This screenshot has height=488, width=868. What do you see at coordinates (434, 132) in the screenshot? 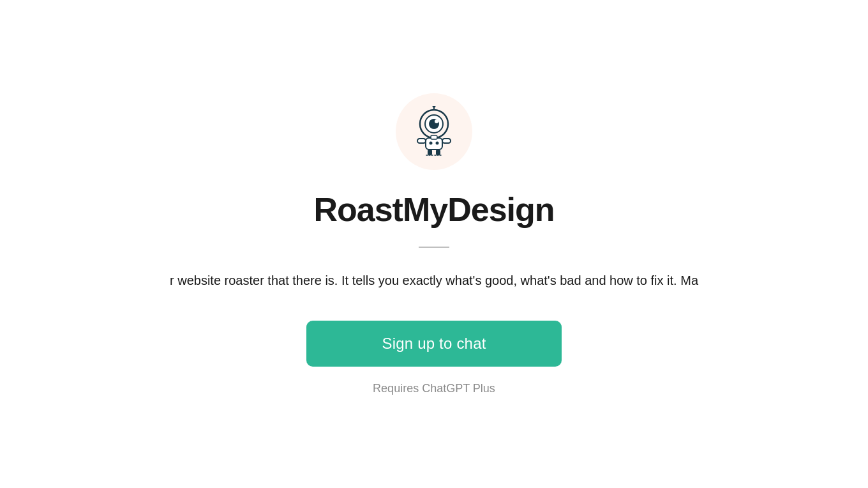
I see `robot-mascot-icon` at bounding box center [434, 132].